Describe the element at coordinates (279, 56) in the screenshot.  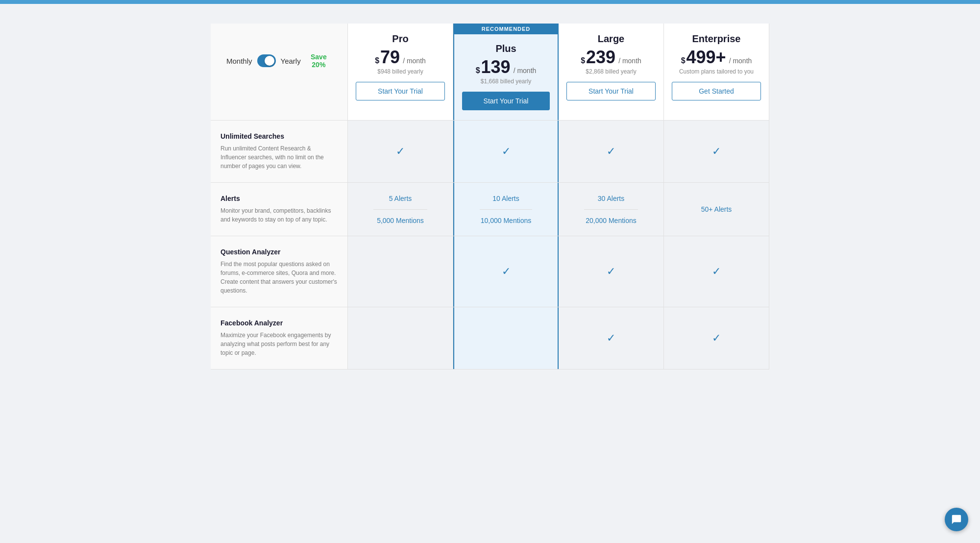
I see `billing-toggle-area: Monthly Yearly Save 20%` at that location.